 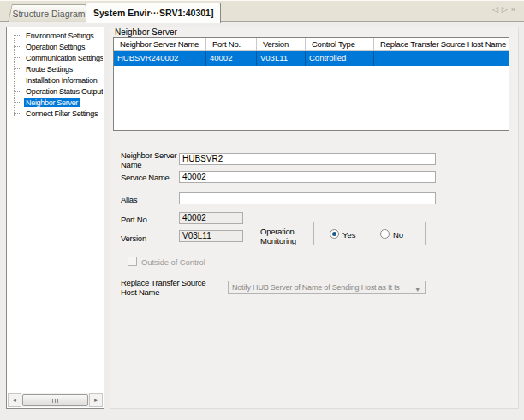 I want to click on next-tab-icon: ▷, so click(x=507, y=9).